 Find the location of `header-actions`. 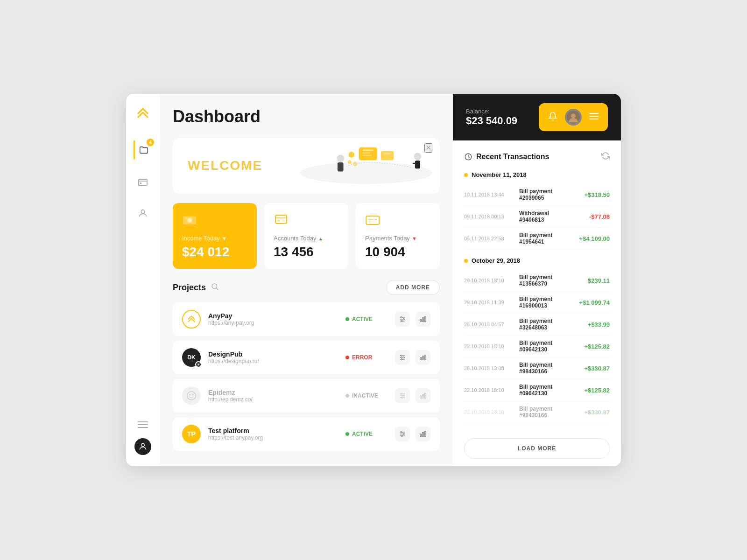

header-actions is located at coordinates (573, 117).